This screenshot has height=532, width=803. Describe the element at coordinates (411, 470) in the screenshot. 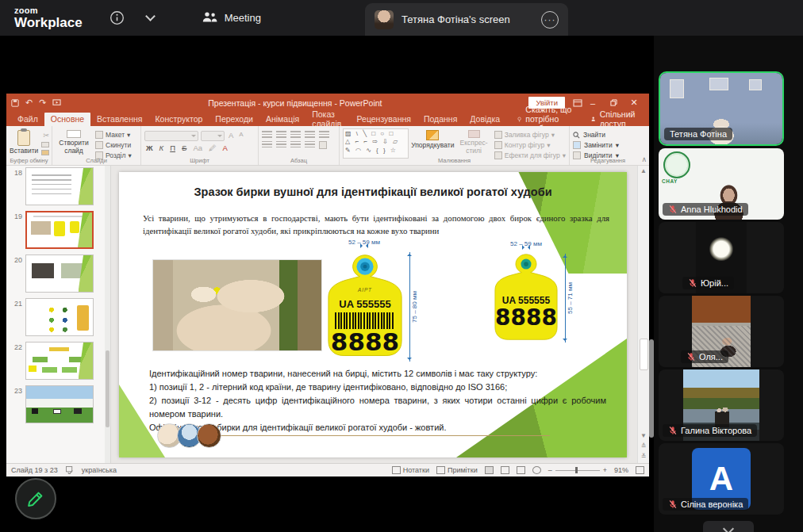

I see `notes-button: Нотатки` at that location.